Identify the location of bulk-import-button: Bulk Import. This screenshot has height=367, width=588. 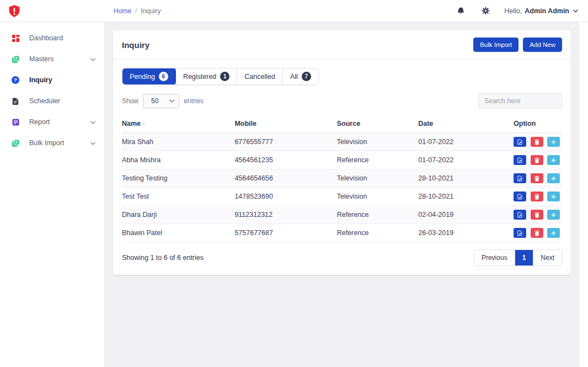
(496, 45).